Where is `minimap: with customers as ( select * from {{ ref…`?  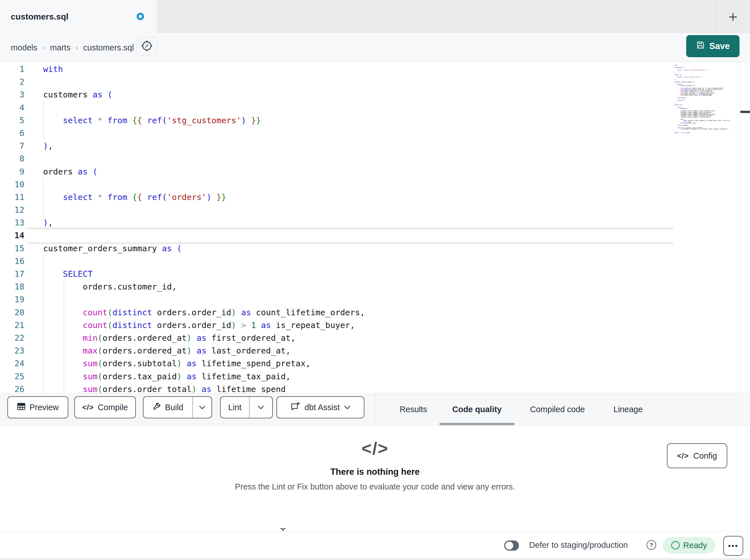 minimap: with customers as ( select * from {{ ref… is located at coordinates (707, 100).